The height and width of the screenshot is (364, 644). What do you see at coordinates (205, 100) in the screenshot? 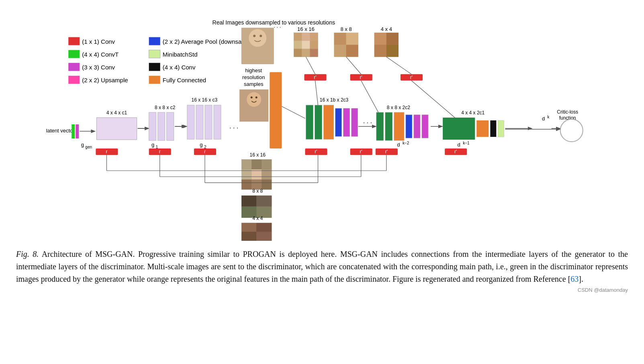
I see `svg-text: 16 x 16 x c3` at bounding box center [205, 100].